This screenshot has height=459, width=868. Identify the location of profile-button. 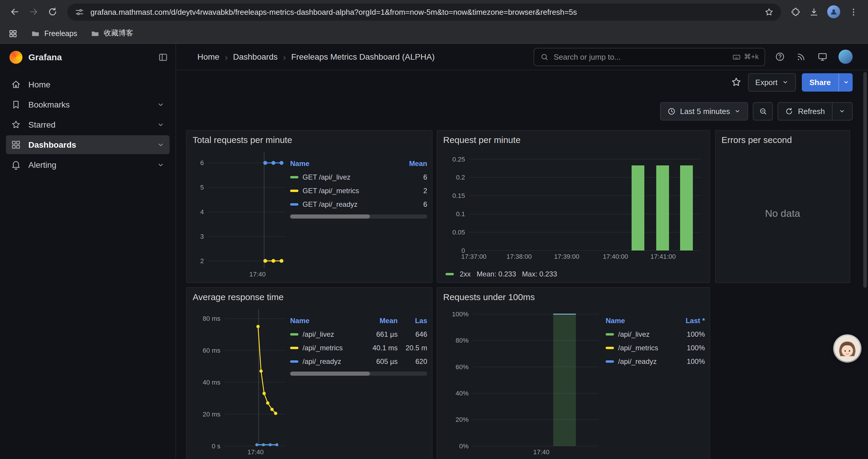
(834, 12).